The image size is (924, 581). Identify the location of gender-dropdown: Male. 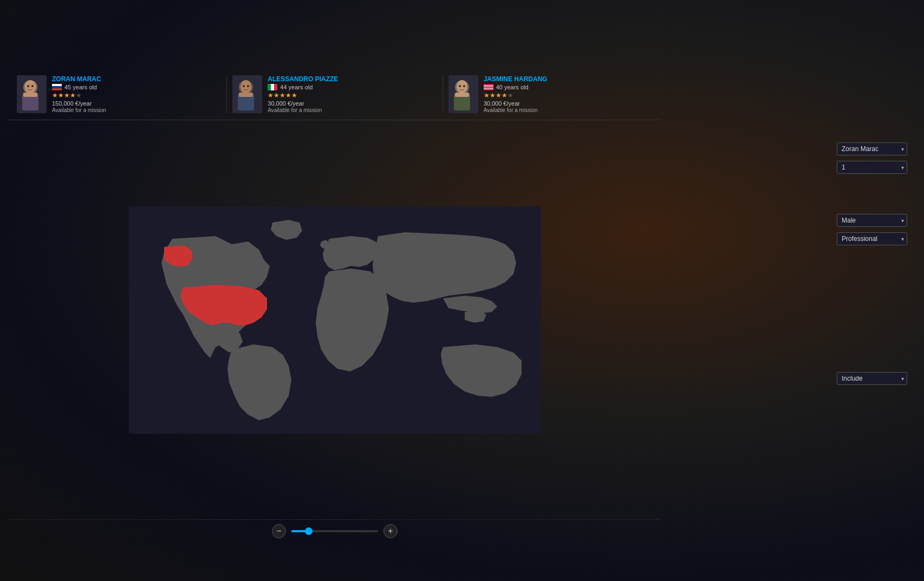
(872, 220).